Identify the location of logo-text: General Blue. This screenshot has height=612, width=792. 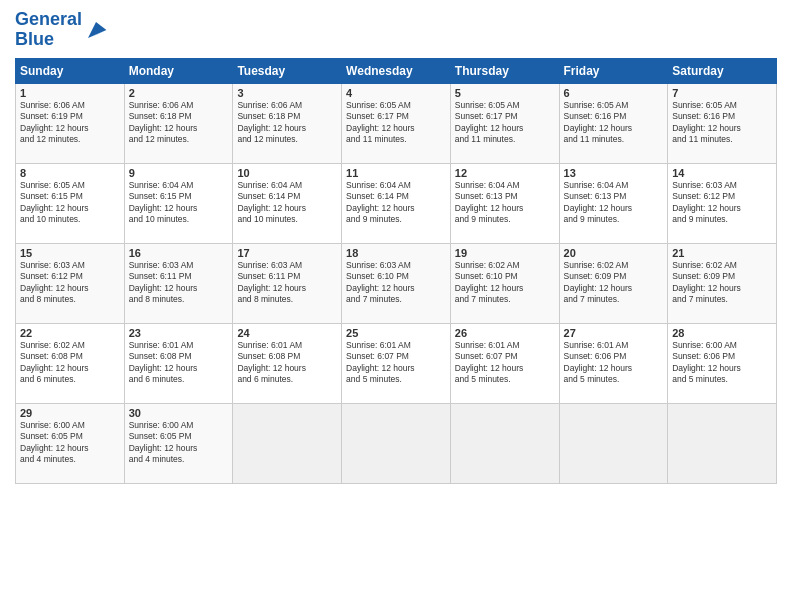
(48, 30).